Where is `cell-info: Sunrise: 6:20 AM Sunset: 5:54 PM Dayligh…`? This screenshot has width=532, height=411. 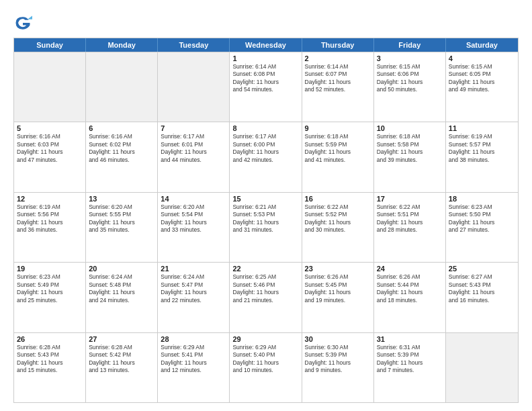
cell-info: Sunrise: 6:20 AM Sunset: 5:54 PM Dayligh… is located at coordinates (193, 219).